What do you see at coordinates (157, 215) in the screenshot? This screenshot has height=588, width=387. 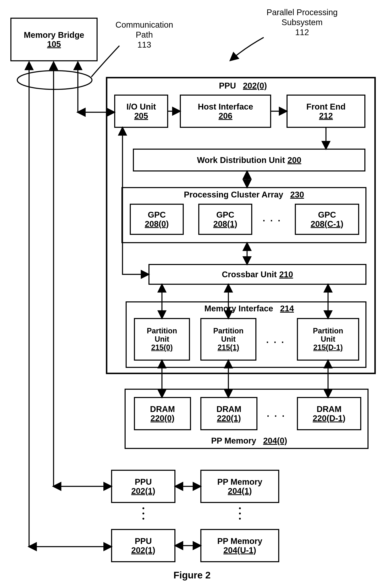 I see `gpc0-title: GPC` at bounding box center [157, 215].